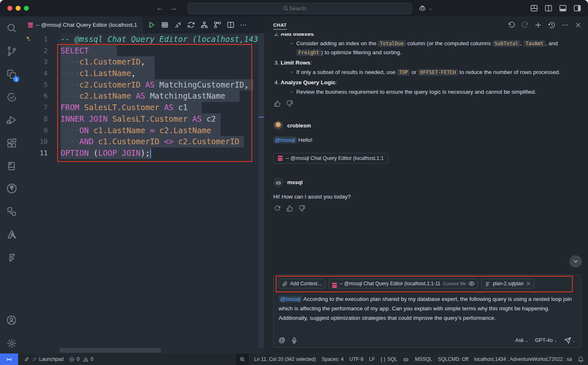 This screenshot has width=588, height=365. What do you see at coordinates (141, 119) in the screenshot?
I see `code-line: 8INNER JOIN SalesLT.Customer AS c2` at bounding box center [141, 119].